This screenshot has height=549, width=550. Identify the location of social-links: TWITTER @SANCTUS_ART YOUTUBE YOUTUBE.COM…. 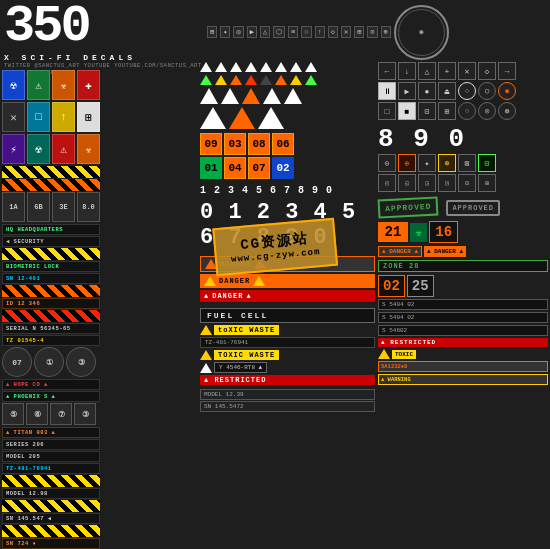
(103, 66).